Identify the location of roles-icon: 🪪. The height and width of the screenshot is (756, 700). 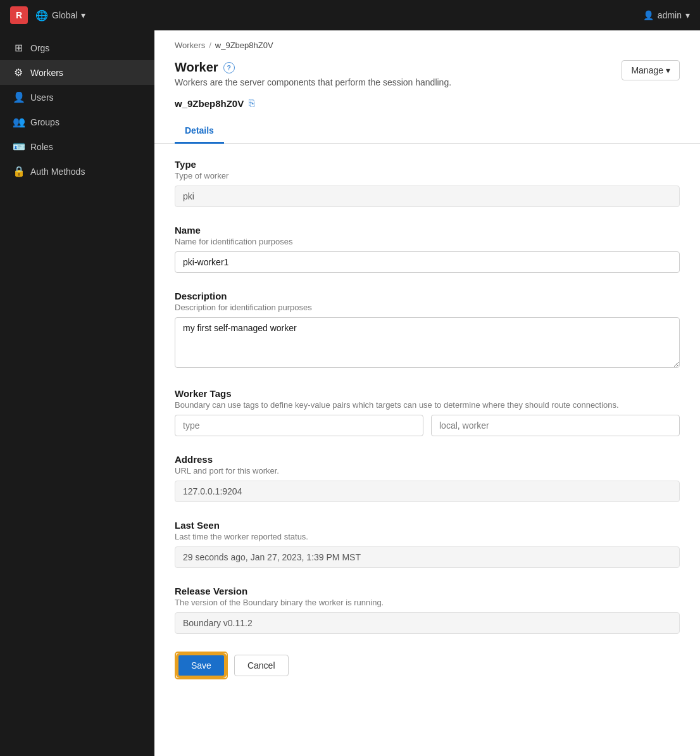
(18, 147).